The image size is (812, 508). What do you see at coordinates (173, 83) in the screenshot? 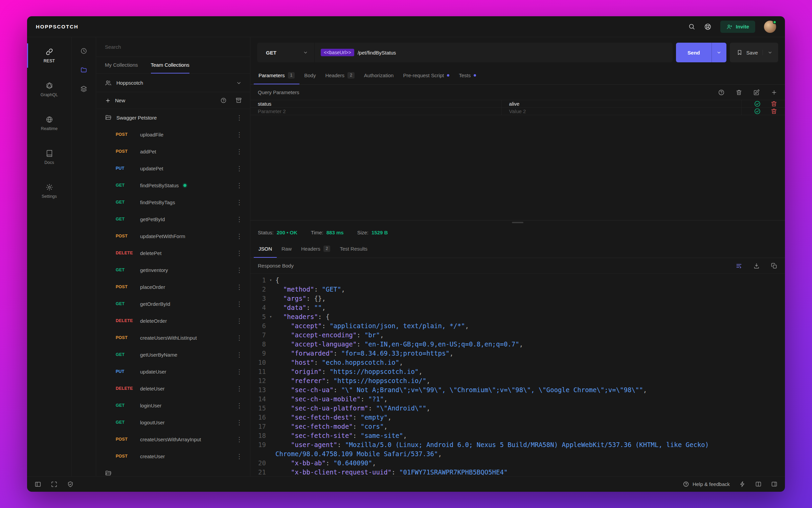
I see `team-selector: Hoppscotch` at bounding box center [173, 83].